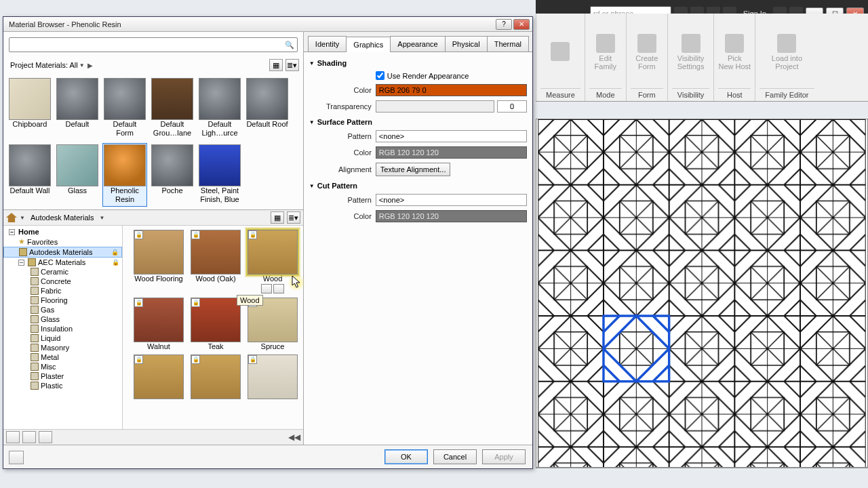 The height and width of the screenshot is (488, 868). I want to click on tree-cat-masonry: Masonry, so click(62, 348).